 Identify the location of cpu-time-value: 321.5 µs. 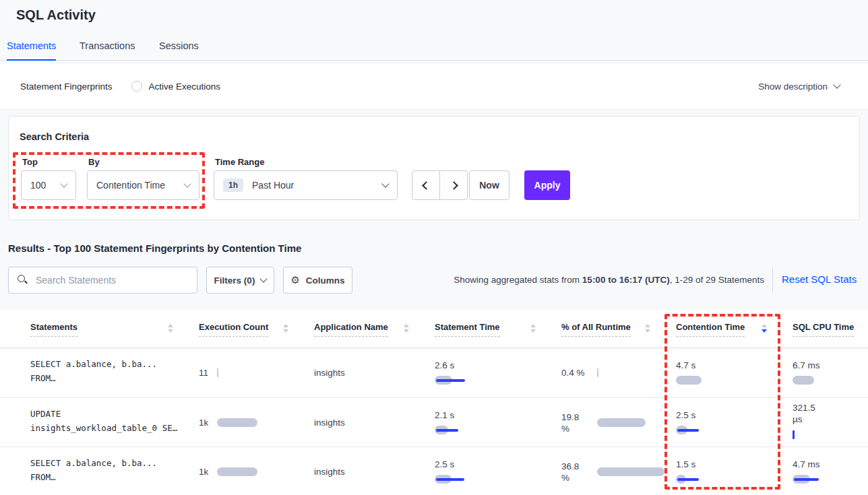
(807, 414).